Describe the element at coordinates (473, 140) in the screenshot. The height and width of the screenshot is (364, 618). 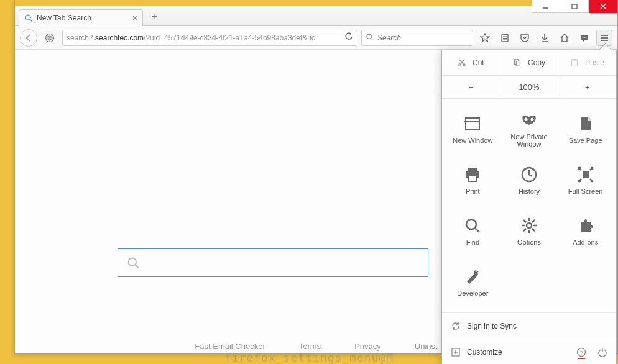
I see `menu-item-label: New Window` at that location.